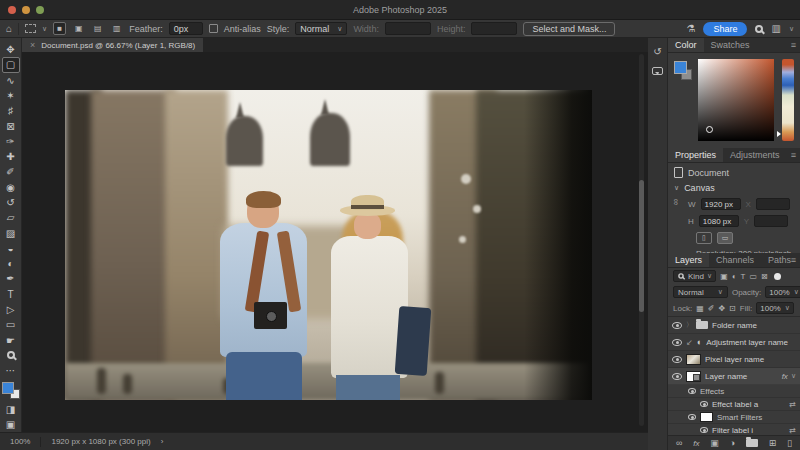 This screenshot has width=800, height=450. I want to click on status-chevron-icon: ›, so click(162, 442).